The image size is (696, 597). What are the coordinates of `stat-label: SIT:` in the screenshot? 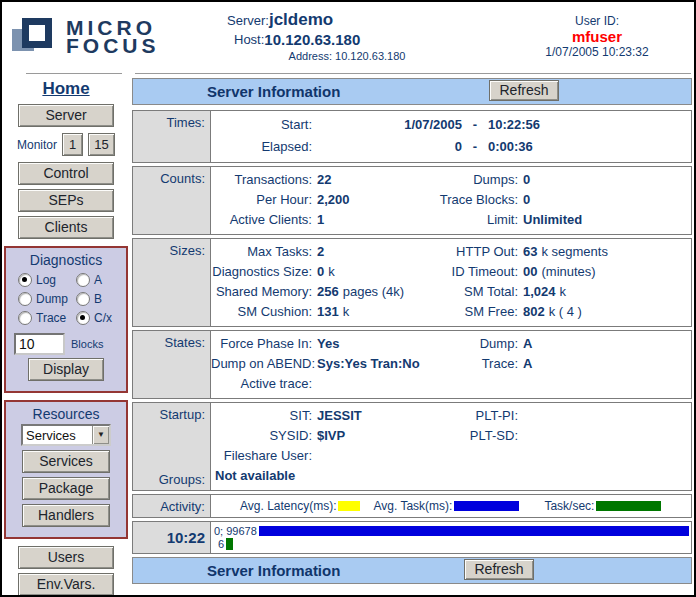 It's located at (262, 416).